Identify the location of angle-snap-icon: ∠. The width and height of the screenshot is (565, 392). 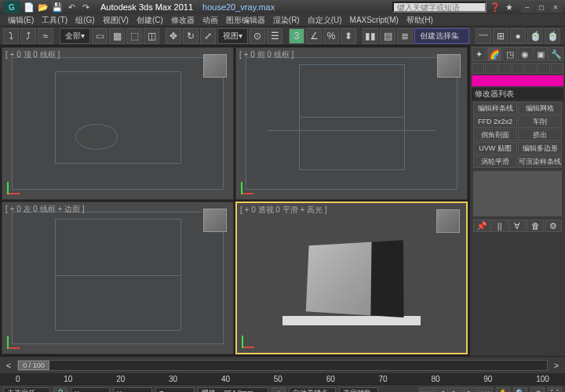
(314, 36).